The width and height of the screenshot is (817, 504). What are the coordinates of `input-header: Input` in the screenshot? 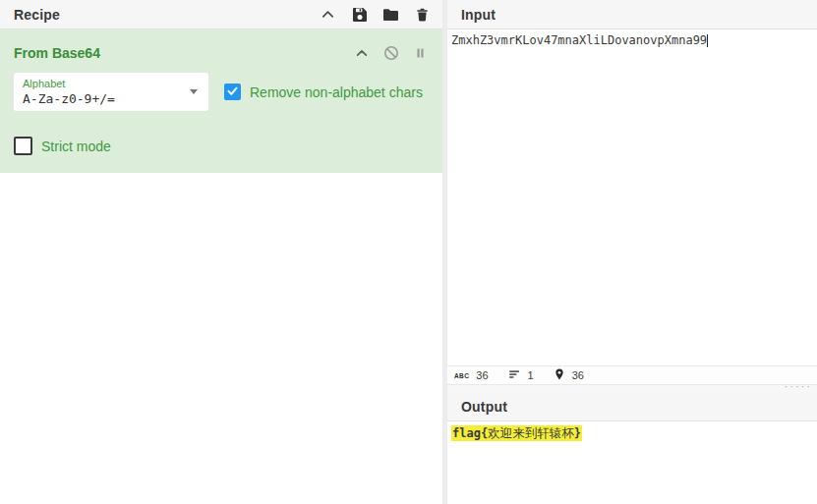 It's located at (632, 15).